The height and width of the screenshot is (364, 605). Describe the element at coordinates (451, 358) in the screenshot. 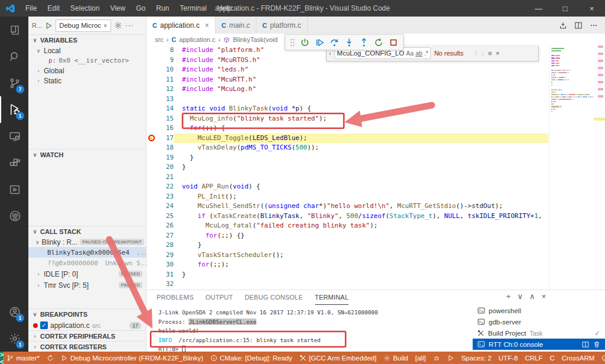

I see `status-item-play-icon` at that location.